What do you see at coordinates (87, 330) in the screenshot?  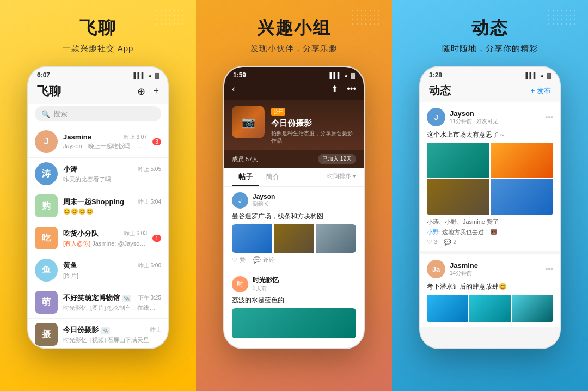 I see `chat-name: 今日份摄影 📎` at bounding box center [87, 330].